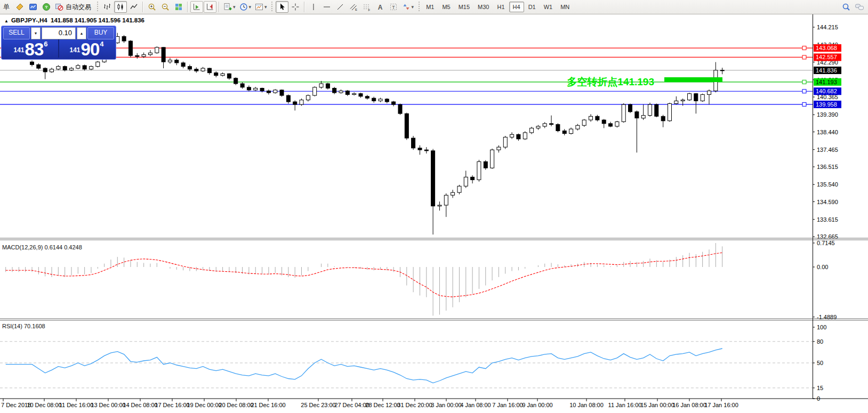 This screenshot has height=413, width=868. Describe the element at coordinates (693, 80) in the screenshot. I see `pivot-annotation-bar` at that location.